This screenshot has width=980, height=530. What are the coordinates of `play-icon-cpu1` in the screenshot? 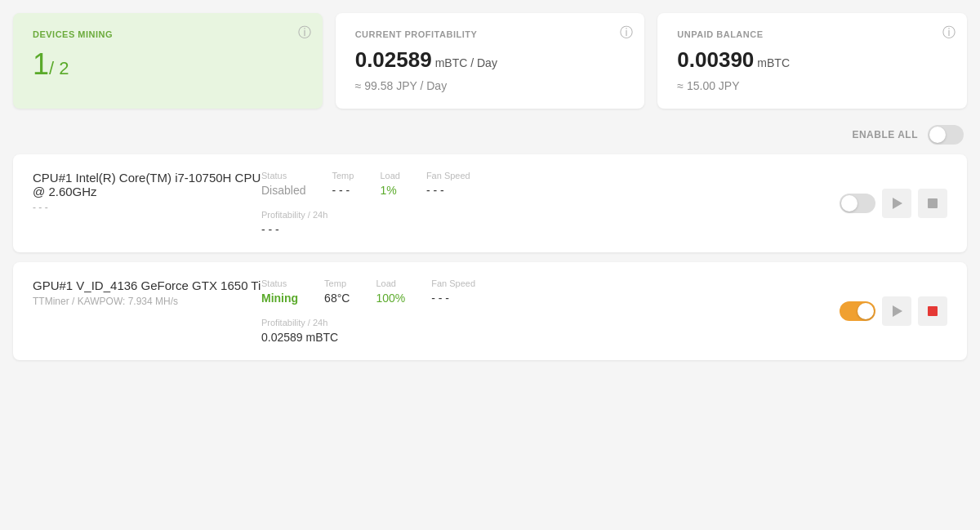 It's located at (898, 203).